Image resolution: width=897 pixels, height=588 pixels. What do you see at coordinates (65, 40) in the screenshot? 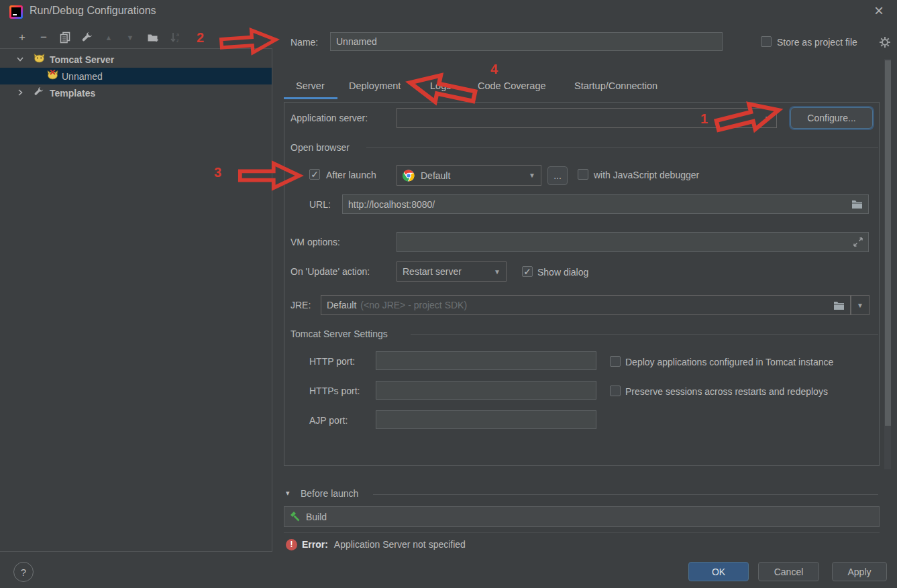
I see `copy-config-icon` at bounding box center [65, 40].